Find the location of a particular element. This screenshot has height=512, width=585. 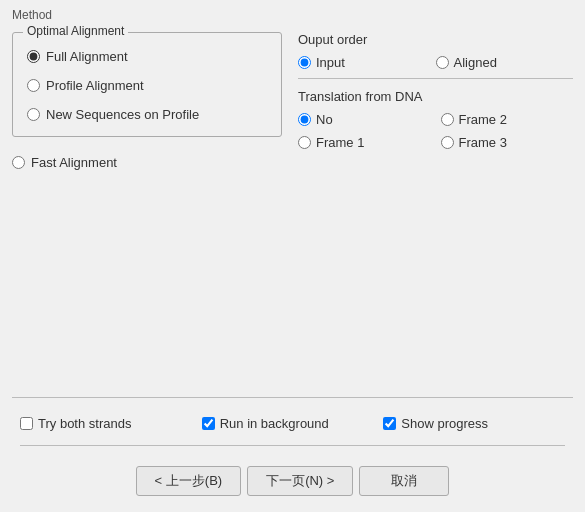

radio-frame2-label: Frame 2 is located at coordinates (483, 120).